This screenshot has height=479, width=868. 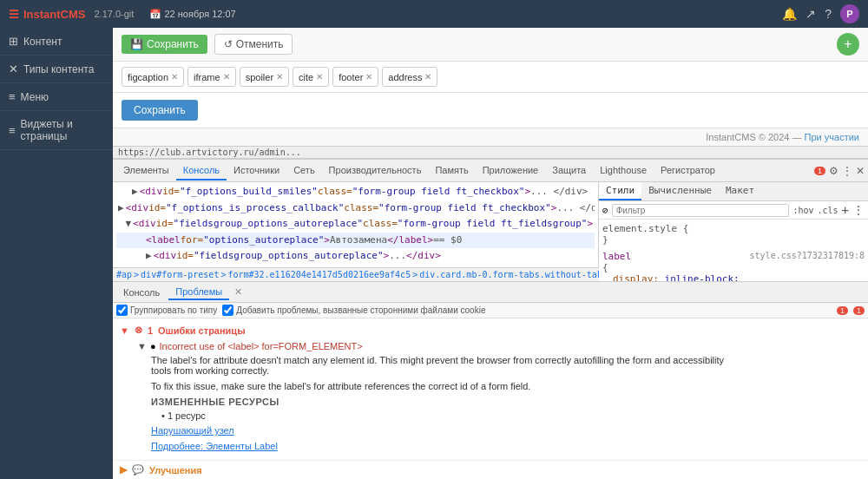 What do you see at coordinates (369, 76) in the screenshot?
I see `tag-footer-remove: ✕` at bounding box center [369, 76].